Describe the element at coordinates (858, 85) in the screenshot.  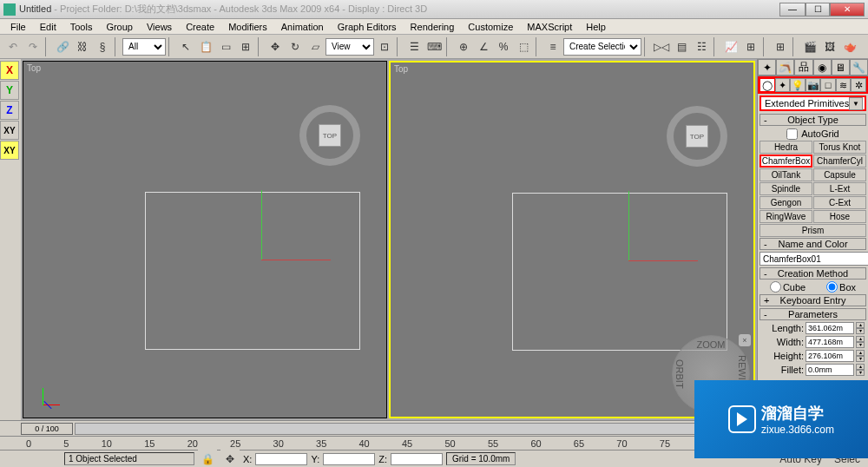
I see `systems-button: ✲` at that location.